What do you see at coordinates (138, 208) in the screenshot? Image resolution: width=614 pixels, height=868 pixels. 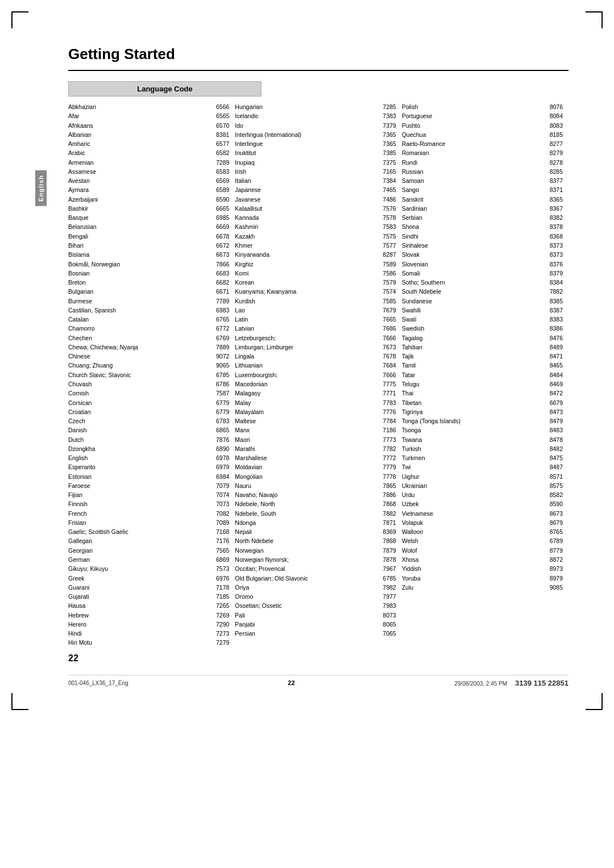 I see `language-name: Bashkir` at bounding box center [138, 208].